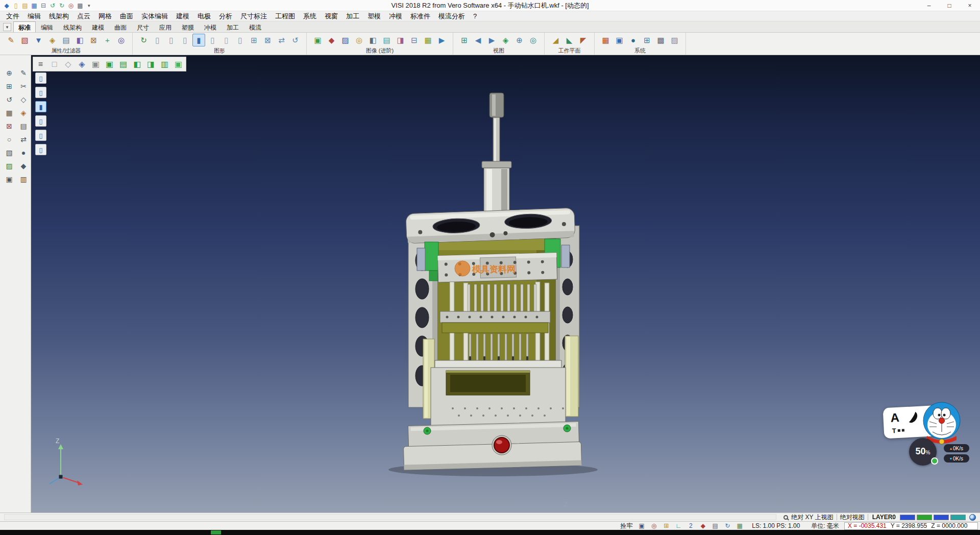 The width and height of the screenshot is (980, 535). Describe the element at coordinates (387, 40) in the screenshot. I see `background-icon: ▤` at that location.